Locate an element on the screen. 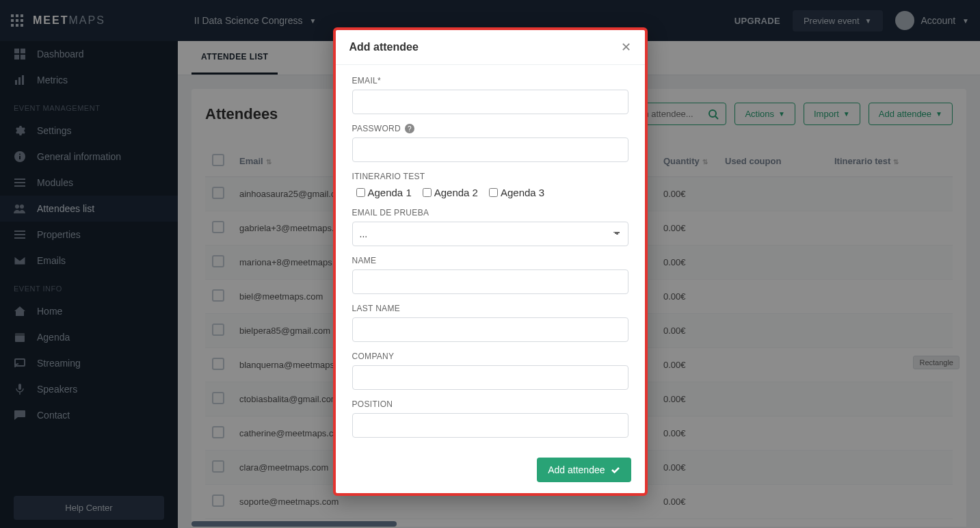  checkbox-label: Agenda 3 is located at coordinates (522, 193).